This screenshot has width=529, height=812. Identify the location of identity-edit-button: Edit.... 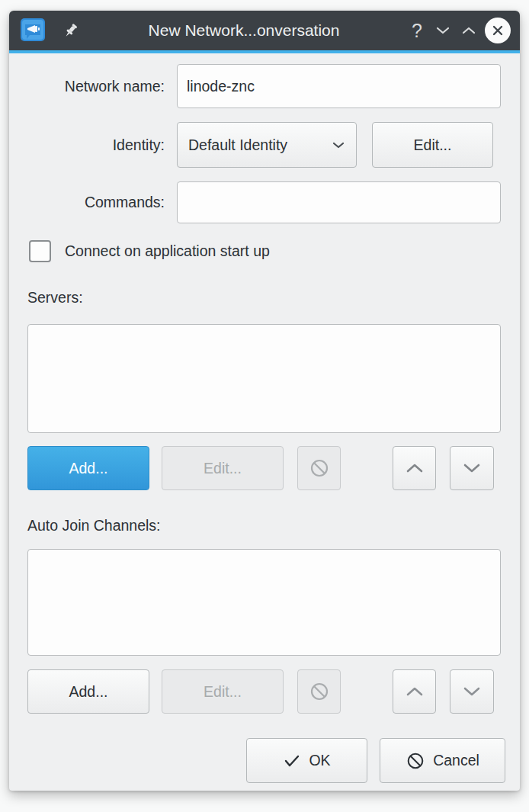
(433, 145).